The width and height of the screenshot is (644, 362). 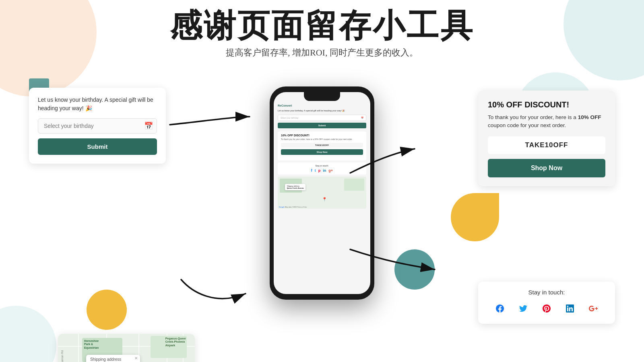 I want to click on phone-shop-btn: Shop Now, so click(x=322, y=152).